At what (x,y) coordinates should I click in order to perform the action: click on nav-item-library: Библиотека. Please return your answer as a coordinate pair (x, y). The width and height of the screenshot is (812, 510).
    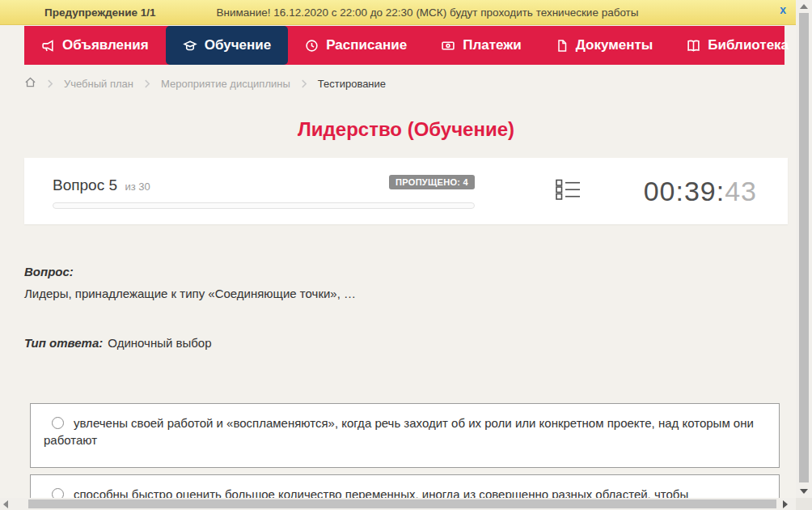
    Looking at the image, I should click on (741, 45).